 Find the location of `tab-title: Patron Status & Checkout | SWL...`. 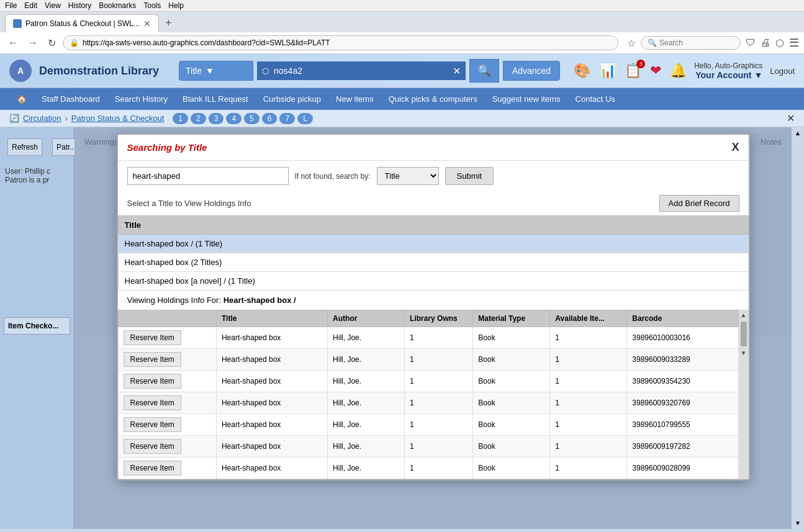

tab-title: Patron Status & Checkout | SWL... is located at coordinates (83, 24).